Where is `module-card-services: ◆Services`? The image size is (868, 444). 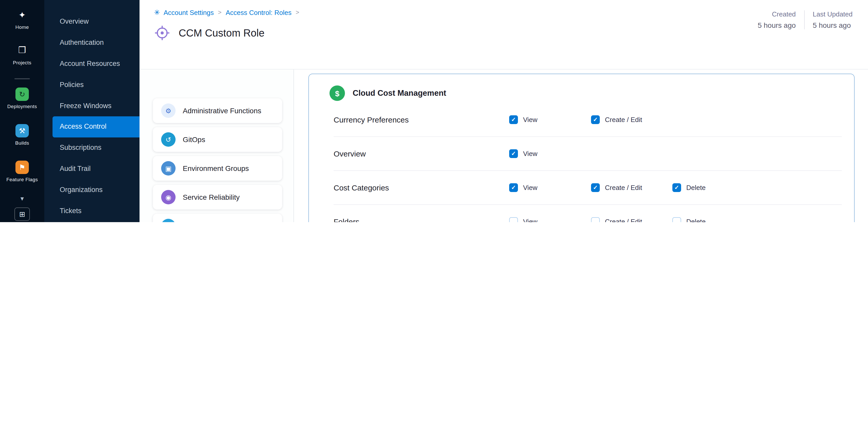 module-card-services: ◆Services is located at coordinates (218, 218).